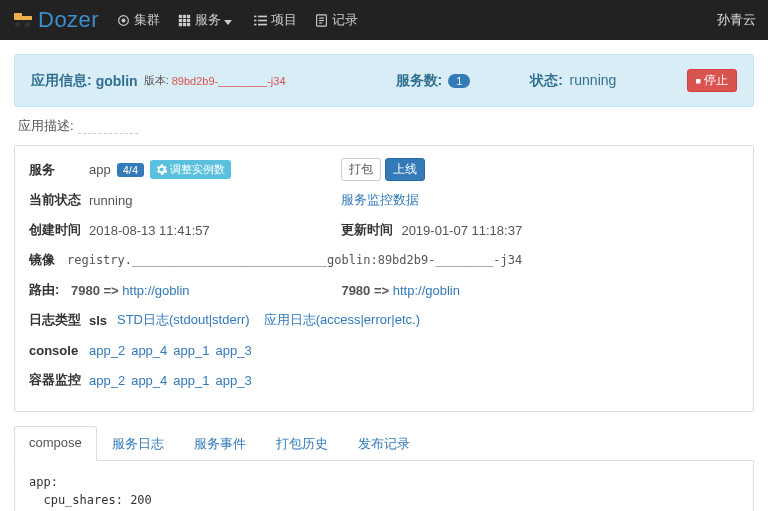 The width and height of the screenshot is (768, 511). Describe the element at coordinates (405, 170) in the screenshot. I see `deploy-button: 上线` at that location.